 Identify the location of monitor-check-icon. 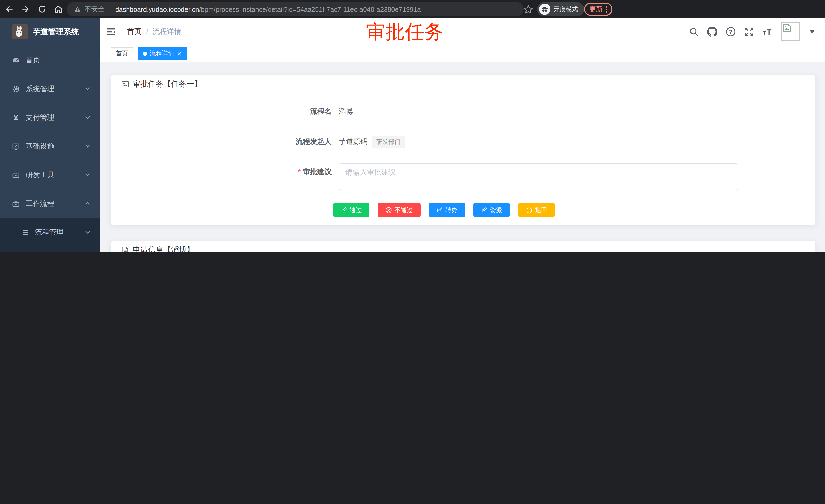
(16, 147).